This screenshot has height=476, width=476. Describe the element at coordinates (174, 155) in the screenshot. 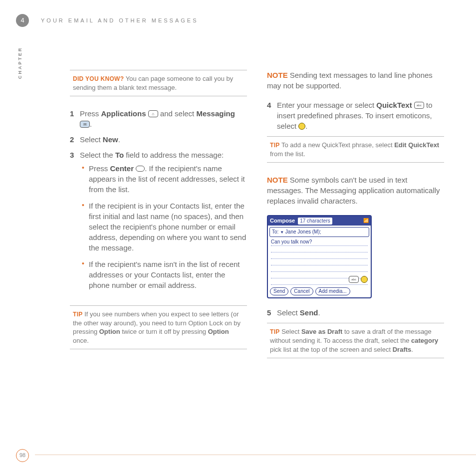

I see `text: field to address the message:` at that location.